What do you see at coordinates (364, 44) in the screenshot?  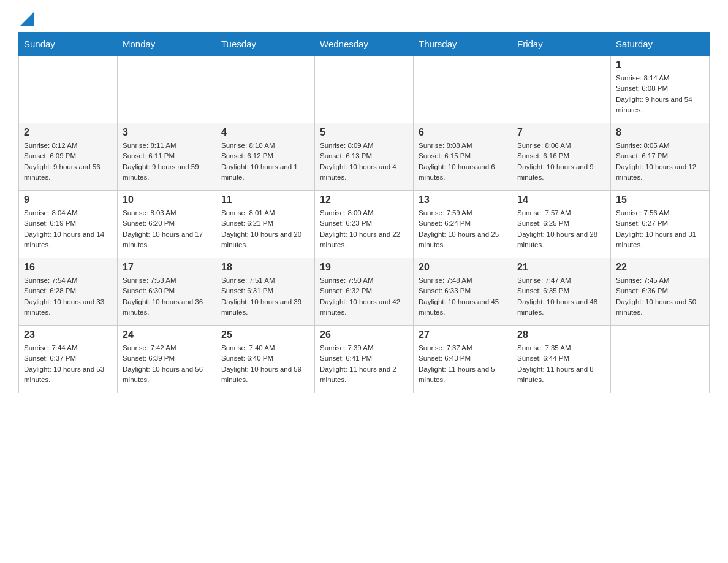 I see `calendar-header: SundayMondayTuesdayWednesdayThursdayFrid…` at bounding box center [364, 44].